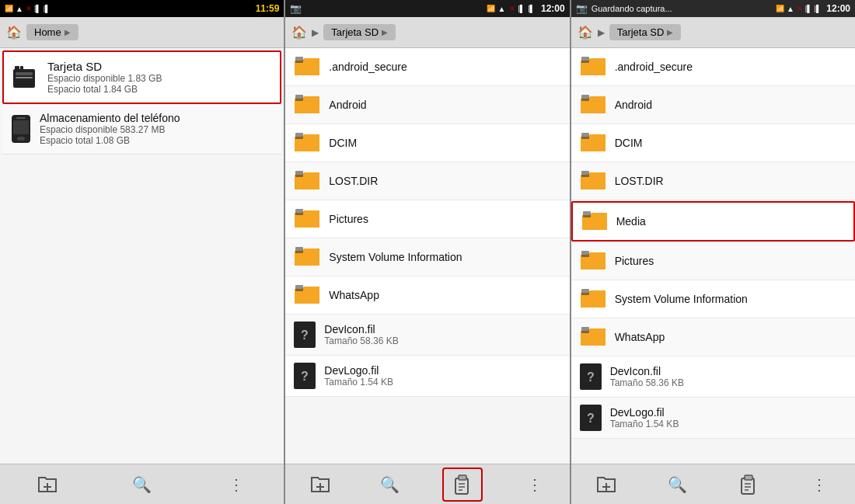 Image resolution: width=855 pixels, height=504 pixels. I want to click on storage-sd-info: Tarjeta SD Espacio disponible 1.83 GB Es…, so click(160, 78).